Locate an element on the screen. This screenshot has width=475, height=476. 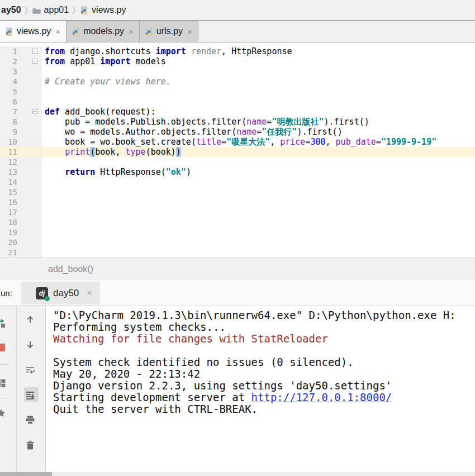
console-line: System check identified no issues (0 sil… is located at coordinates (264, 362).